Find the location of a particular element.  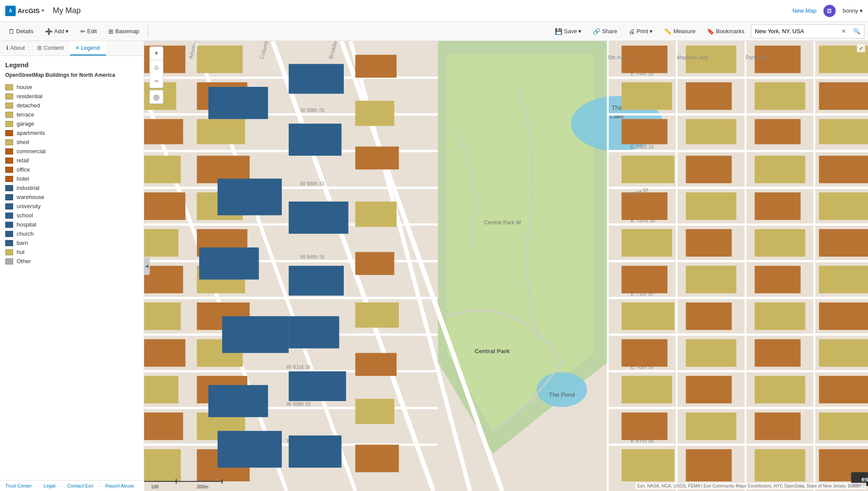

zoom-in-button: + is located at coordinates (156, 53).